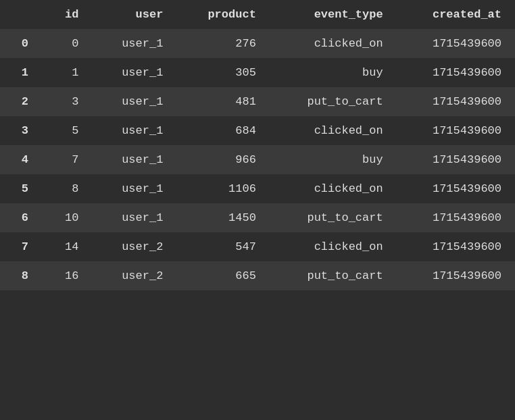 The width and height of the screenshot is (515, 420). What do you see at coordinates (21, 189) in the screenshot?
I see `cell-index: 5` at bounding box center [21, 189].